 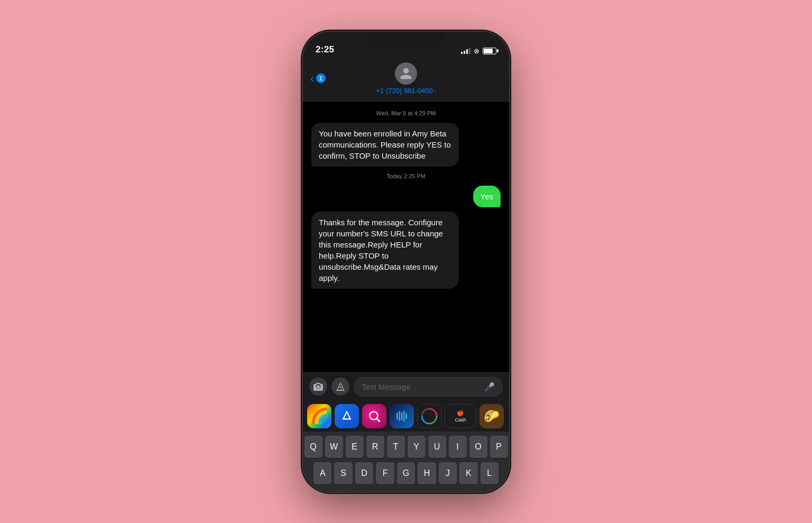 What do you see at coordinates (364, 473) in the screenshot?
I see `key-d: D` at bounding box center [364, 473].